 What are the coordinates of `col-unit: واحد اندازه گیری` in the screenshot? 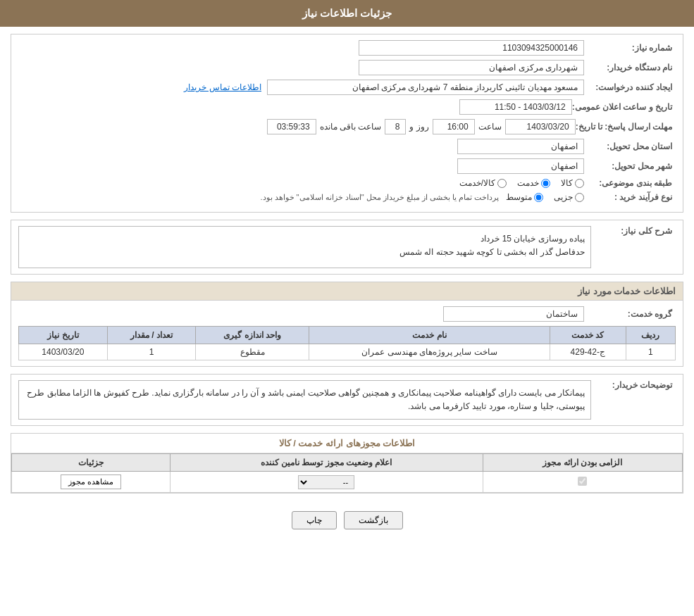 It's located at (252, 335).